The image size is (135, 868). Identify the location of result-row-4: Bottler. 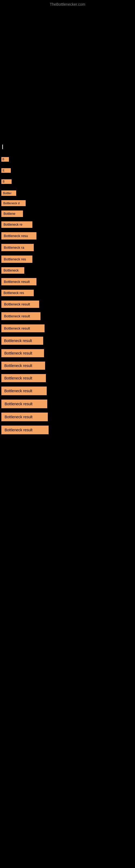
(68, 193).